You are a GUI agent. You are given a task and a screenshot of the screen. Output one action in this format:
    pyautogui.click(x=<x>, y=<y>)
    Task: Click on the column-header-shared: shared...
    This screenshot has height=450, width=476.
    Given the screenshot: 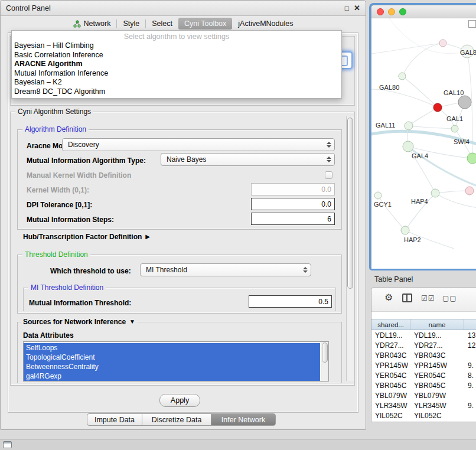 What is the action you would take?
    pyautogui.click(x=391, y=325)
    